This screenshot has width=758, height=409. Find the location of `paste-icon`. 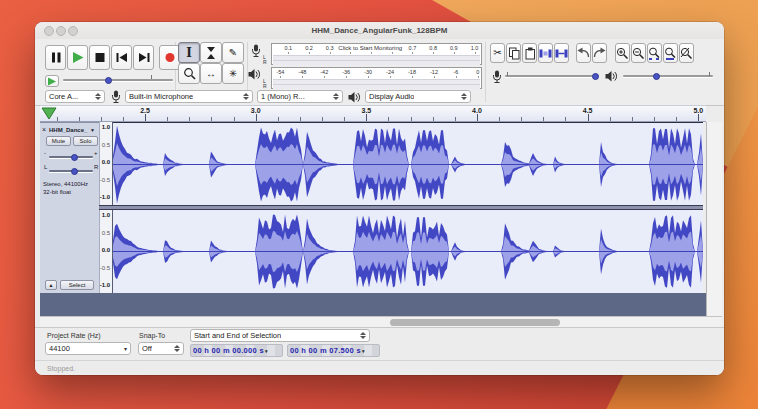

paste-icon is located at coordinates (530, 54).